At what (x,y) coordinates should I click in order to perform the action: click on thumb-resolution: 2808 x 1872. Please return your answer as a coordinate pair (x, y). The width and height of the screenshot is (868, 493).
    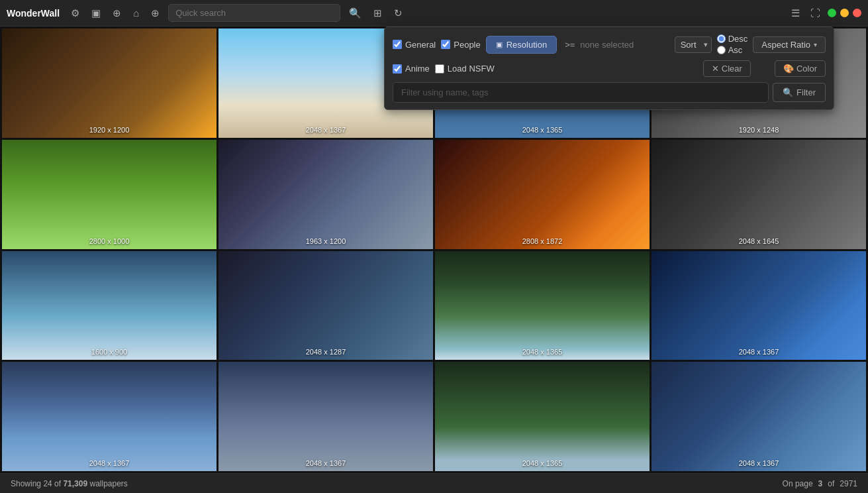
    Looking at the image, I should click on (542, 241).